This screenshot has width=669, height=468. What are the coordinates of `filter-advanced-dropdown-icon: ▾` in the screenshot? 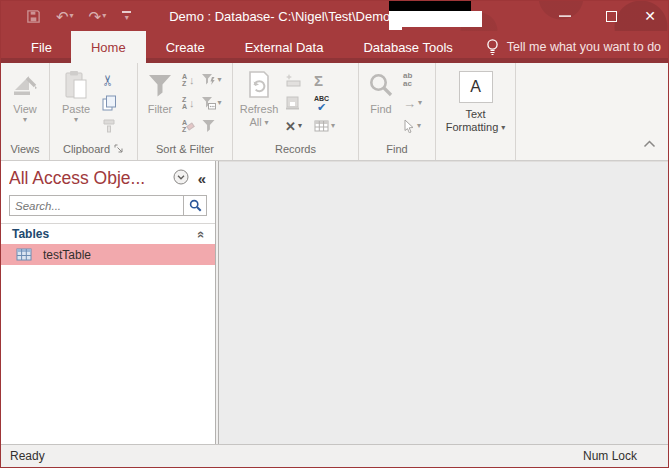 It's located at (220, 103).